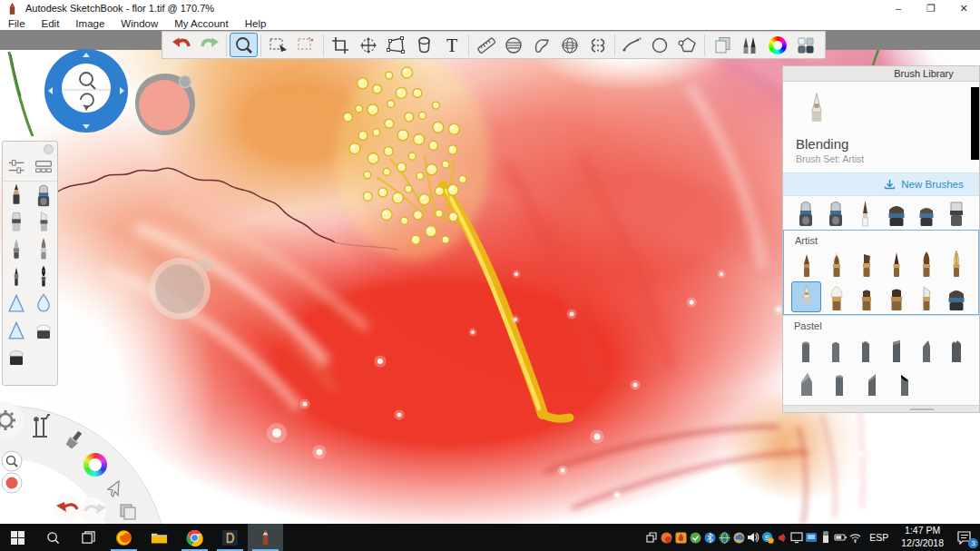  Describe the element at coordinates (368, 45) in the screenshot. I see `transform-tool` at that location.